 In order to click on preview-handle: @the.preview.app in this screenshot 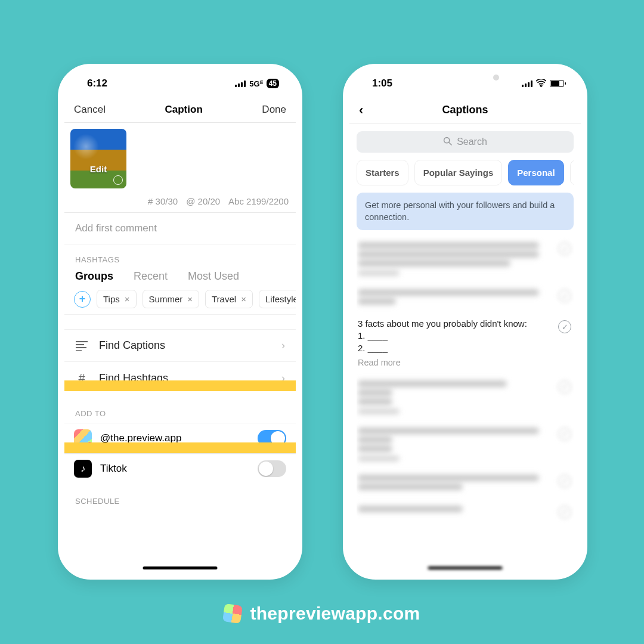, I will do `click(141, 438)`.